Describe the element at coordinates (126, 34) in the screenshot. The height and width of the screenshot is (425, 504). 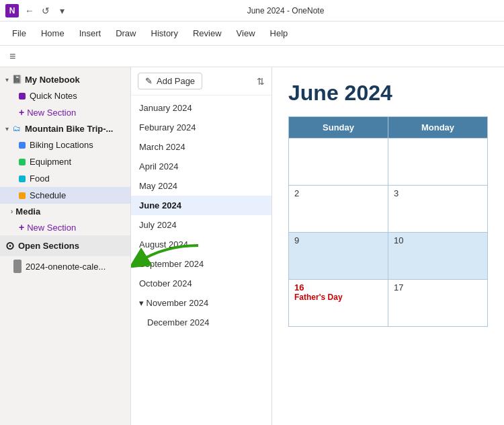
I see `menu-draw: Draw` at that location.